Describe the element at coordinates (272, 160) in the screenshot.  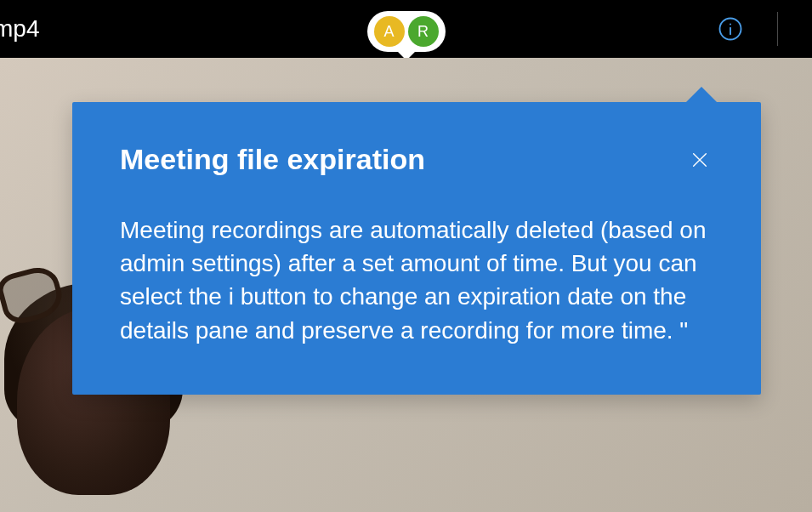
I see `tooltip-title: Meeting file expiration` at that location.